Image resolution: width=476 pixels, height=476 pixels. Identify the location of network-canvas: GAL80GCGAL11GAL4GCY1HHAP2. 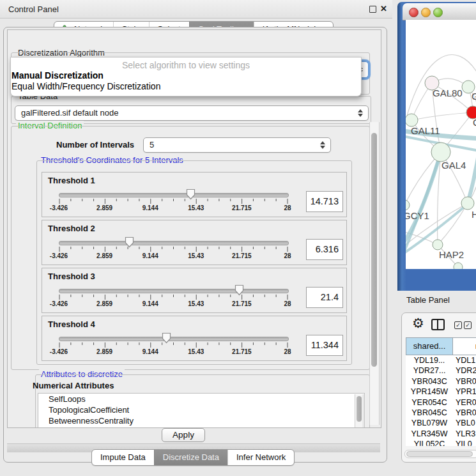
(441, 144).